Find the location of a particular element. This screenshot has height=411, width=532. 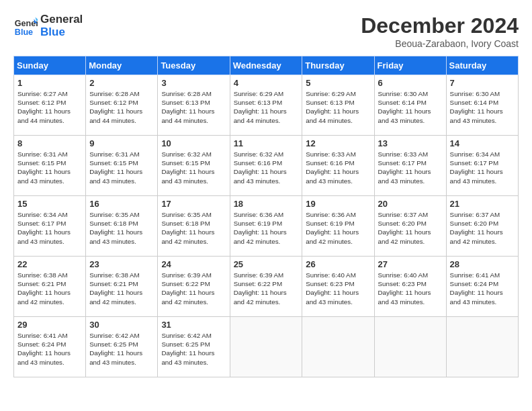

logo: General Blue General Blue is located at coordinates (48, 26).